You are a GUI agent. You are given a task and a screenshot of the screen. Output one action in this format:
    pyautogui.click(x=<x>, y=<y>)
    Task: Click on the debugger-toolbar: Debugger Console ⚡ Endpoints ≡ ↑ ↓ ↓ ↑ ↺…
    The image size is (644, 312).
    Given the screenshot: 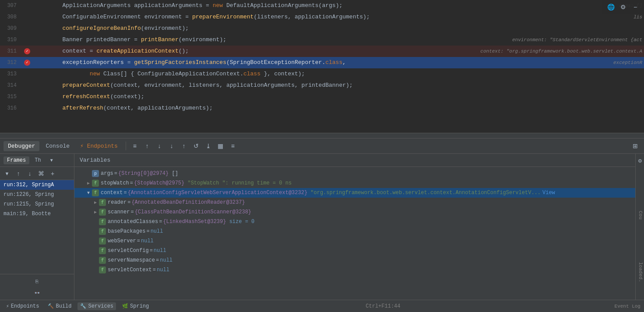 What is the action you would take?
    pyautogui.click(x=322, y=146)
    